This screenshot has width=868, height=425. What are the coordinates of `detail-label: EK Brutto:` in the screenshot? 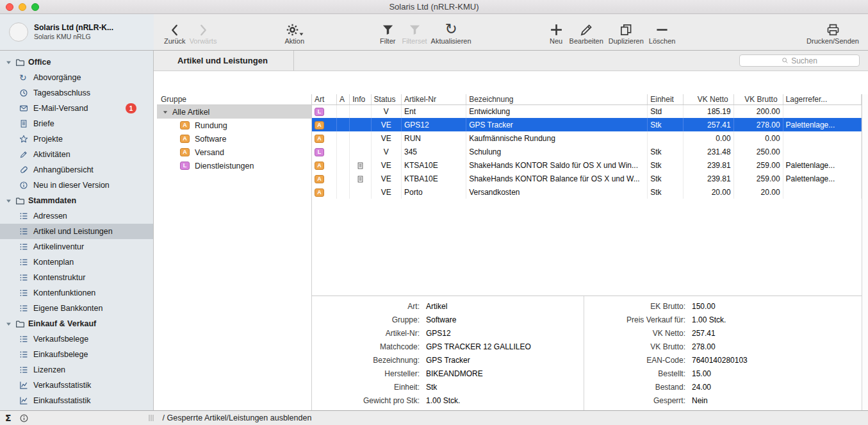 It's located at (635, 306).